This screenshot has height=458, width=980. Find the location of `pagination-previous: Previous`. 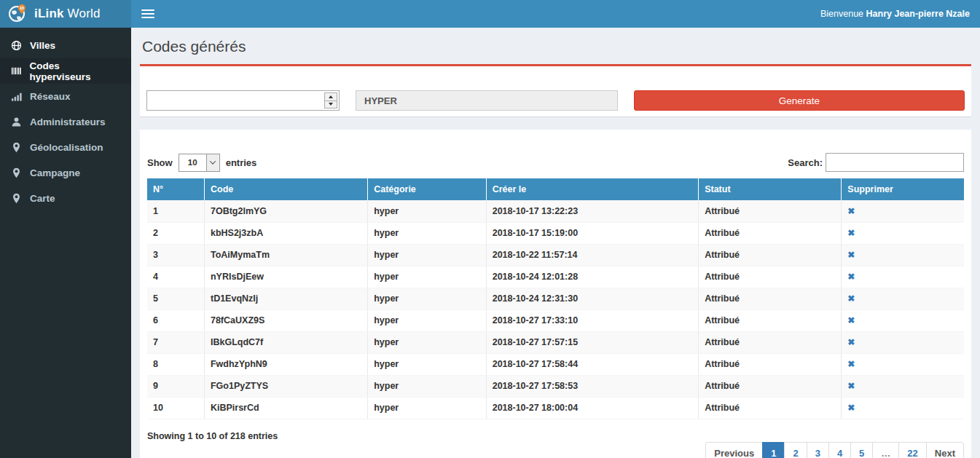

pagination-previous: Previous is located at coordinates (734, 450).